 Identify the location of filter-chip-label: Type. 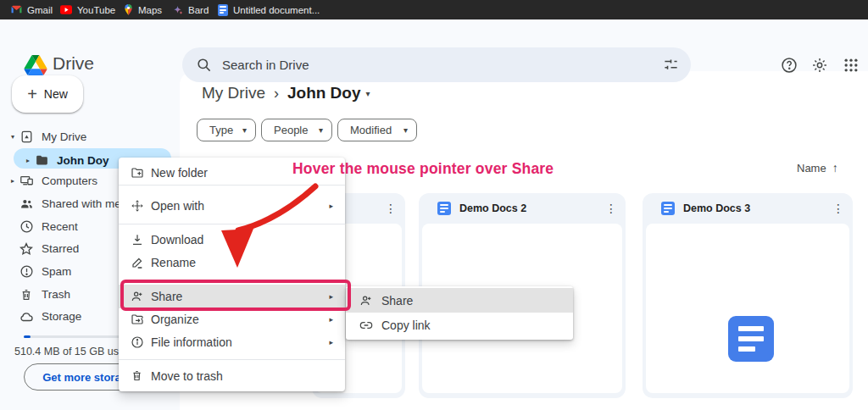
(221, 130).